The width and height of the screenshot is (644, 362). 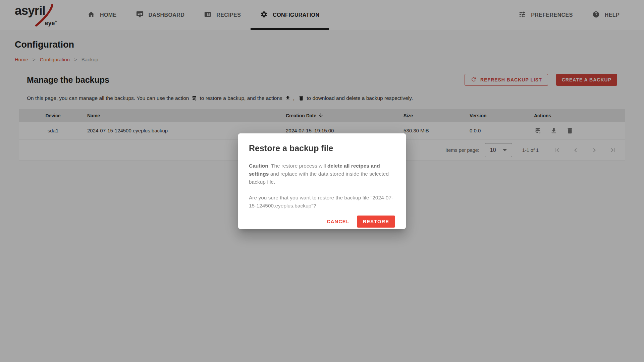 What do you see at coordinates (338, 222) in the screenshot?
I see `cancel-button: CANCEL` at bounding box center [338, 222].